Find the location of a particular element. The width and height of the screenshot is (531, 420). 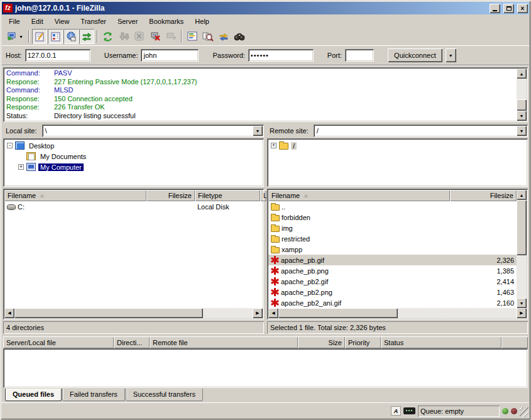

menu-item: Server is located at coordinates (128, 21).